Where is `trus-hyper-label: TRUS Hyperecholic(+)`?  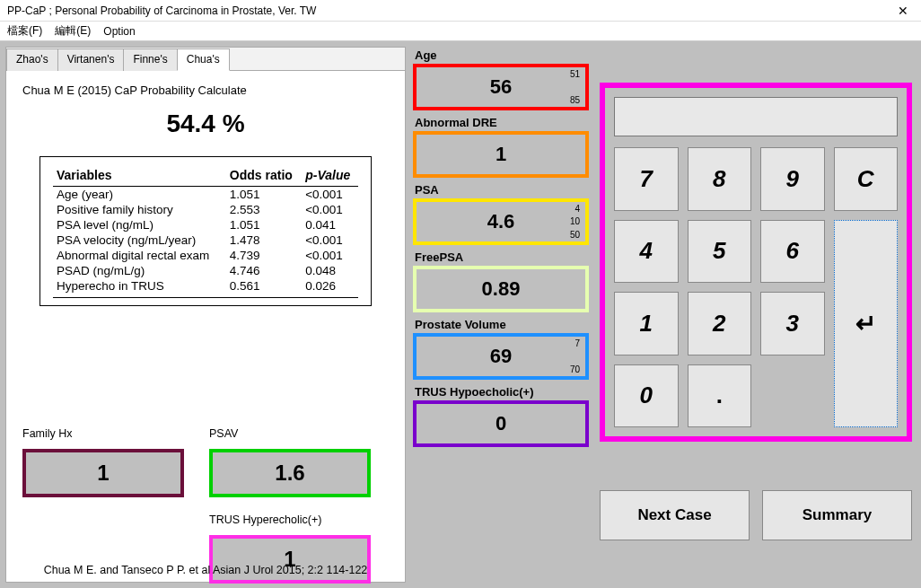
trus-hyper-label: TRUS Hyperecholic(+) is located at coordinates (290, 520).